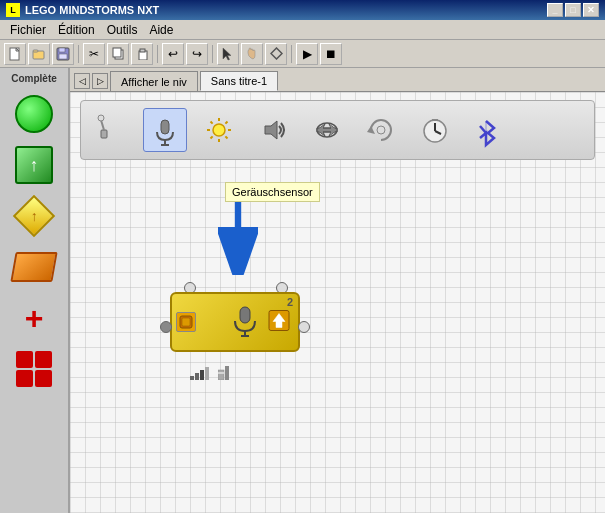 This screenshot has height=513, width=605. Describe the element at coordinates (272, 192) in the screenshot. I see `tooltip: Geräuschsensor` at that location.